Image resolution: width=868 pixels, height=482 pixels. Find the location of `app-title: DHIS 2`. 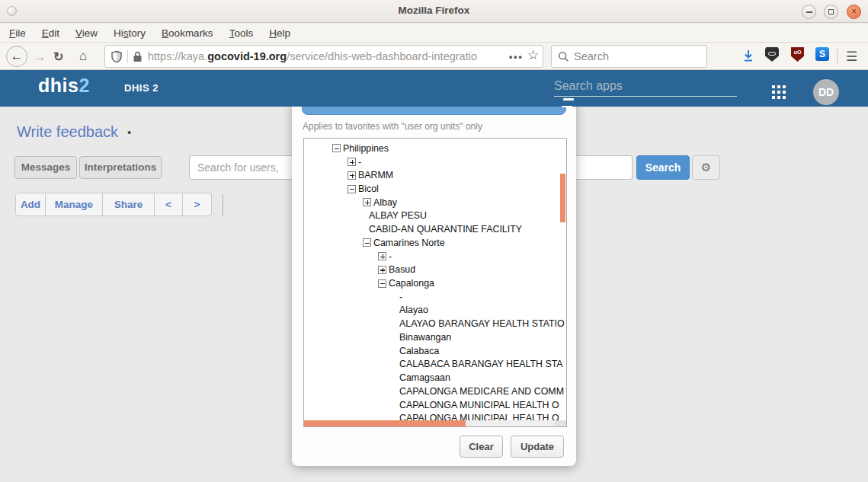

app-title: DHIS 2 is located at coordinates (142, 88).